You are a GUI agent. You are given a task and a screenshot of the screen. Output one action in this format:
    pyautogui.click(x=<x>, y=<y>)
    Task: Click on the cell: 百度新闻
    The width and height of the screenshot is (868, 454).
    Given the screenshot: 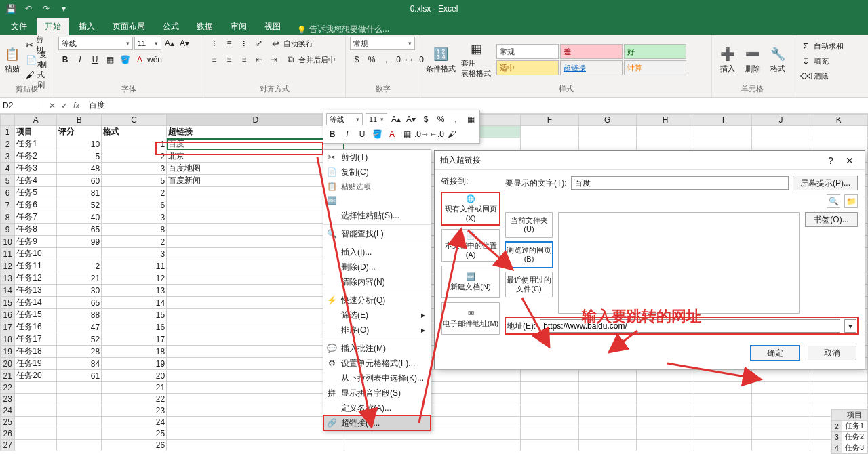 What is the action you would take?
    pyautogui.click(x=256, y=181)
    